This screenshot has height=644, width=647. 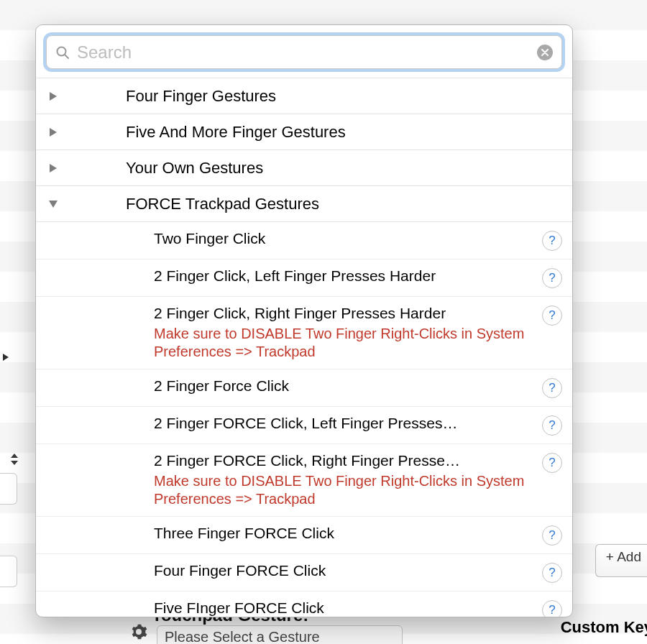 What do you see at coordinates (304, 425) in the screenshot?
I see `gesture-item: 2 Finger FORCE Click, Left Finger Presse…` at bounding box center [304, 425].